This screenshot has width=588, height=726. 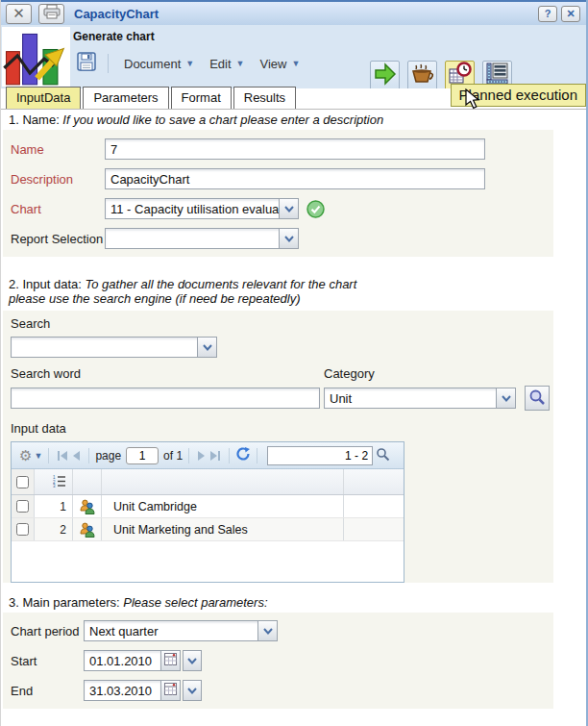 What do you see at coordinates (281, 63) in the screenshot?
I see `menu-view: View ▼` at bounding box center [281, 63].